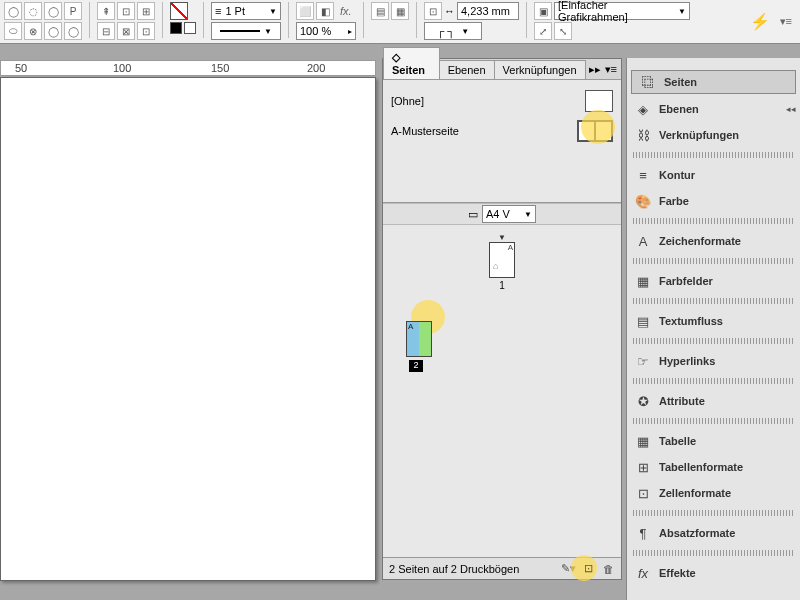  I want to click on sidebar-item-farbfelder: ▦ Farbfelder, so click(714, 281).